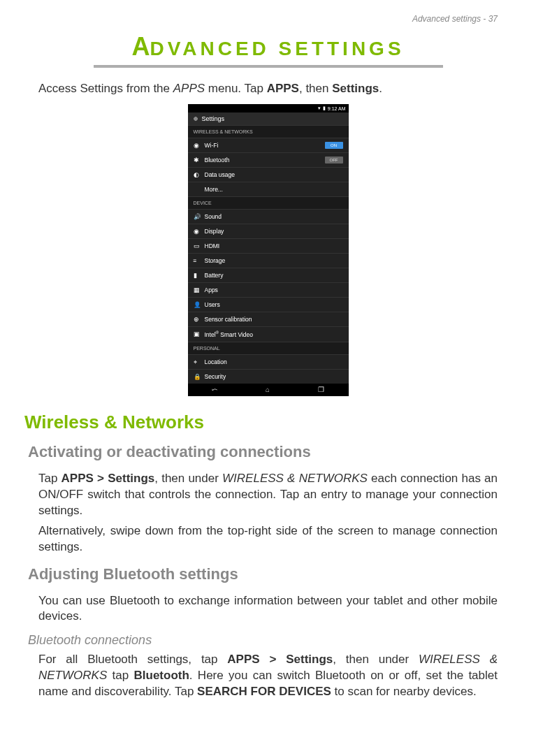 This screenshot has height=756, width=536. I want to click on row-apps-label: Apps, so click(211, 290).